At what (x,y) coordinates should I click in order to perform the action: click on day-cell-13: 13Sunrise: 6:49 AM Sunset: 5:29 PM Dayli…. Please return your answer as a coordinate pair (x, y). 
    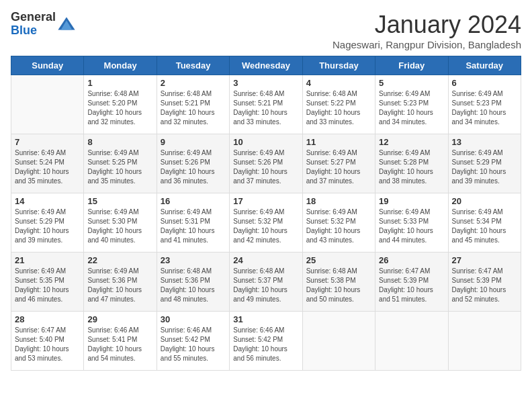
    Looking at the image, I should click on (484, 164).